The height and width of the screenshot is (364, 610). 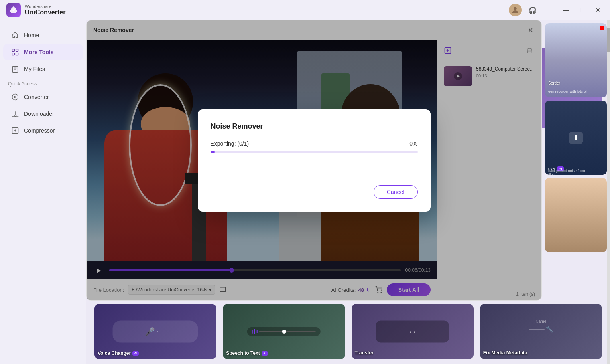 I want to click on export-actions: Cancel, so click(x=314, y=192).